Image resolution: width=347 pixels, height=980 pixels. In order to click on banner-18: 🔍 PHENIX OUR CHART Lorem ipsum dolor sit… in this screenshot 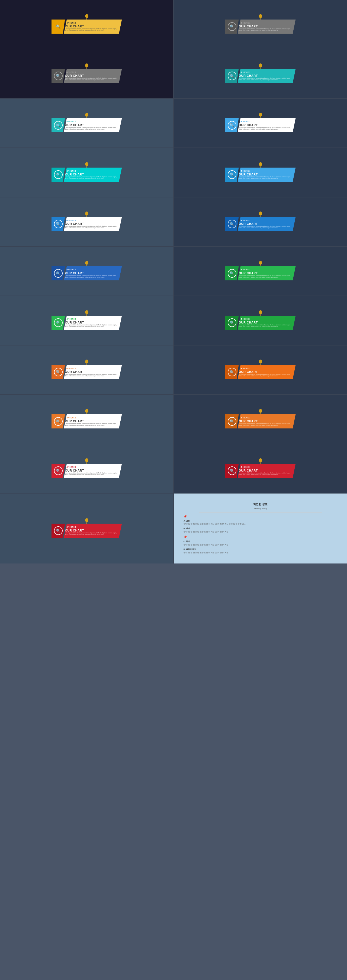, I will do `click(260, 422)`.